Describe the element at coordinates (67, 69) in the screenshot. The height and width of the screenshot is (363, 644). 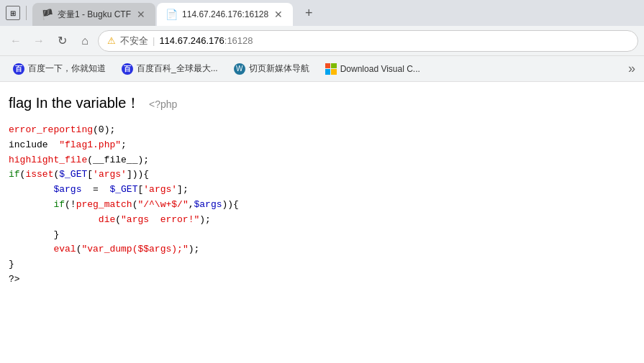
I see `bookmark-baidu1-label: 百度一下，你就知道` at that location.